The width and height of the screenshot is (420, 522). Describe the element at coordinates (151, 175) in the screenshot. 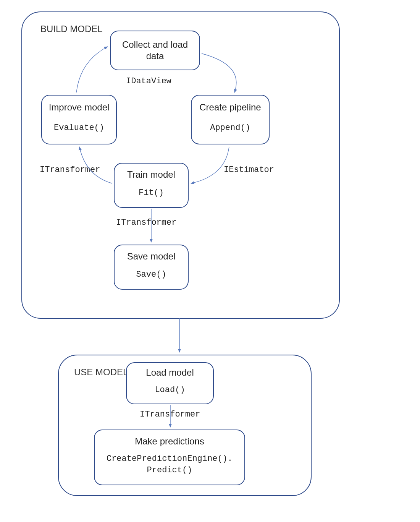

I see `node-train-title: Train model` at that location.